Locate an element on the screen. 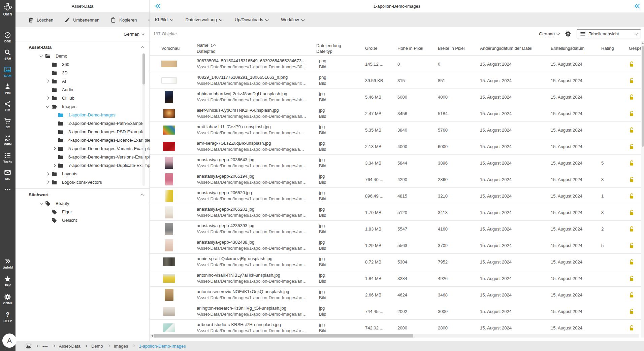 The height and width of the screenshot is (351, 644). table-row: 306785094_501504415316549_68392654865284… is located at coordinates (395, 64).